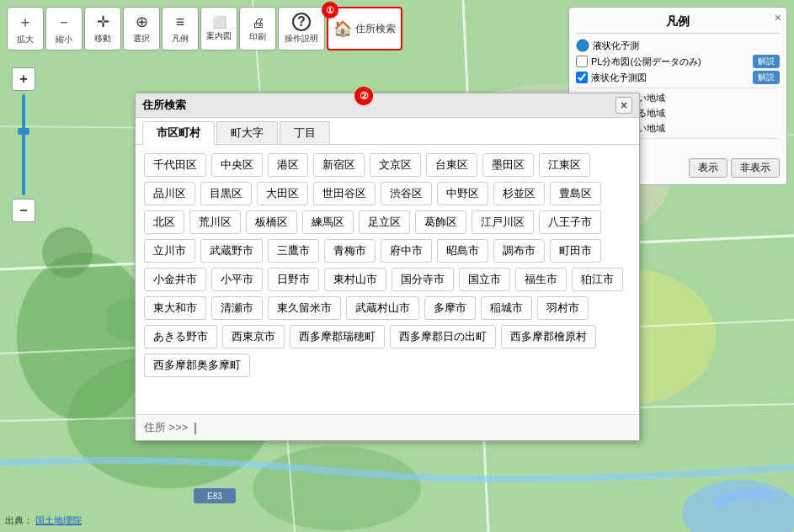  Describe the element at coordinates (451, 165) in the screenshot. I see `location-item: 台東区` at that location.